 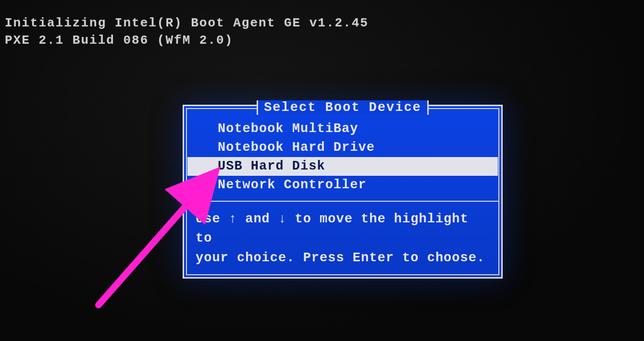 What do you see at coordinates (288, 129) in the screenshot?
I see `boot-item-label: Notebook MultiBay` at bounding box center [288, 129].